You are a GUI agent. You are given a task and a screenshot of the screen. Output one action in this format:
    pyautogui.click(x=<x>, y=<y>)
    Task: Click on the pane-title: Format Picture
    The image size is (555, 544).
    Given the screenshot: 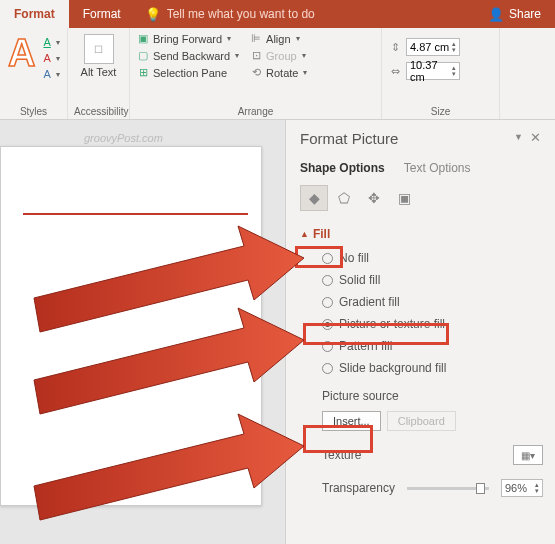 What is the action you would take?
    pyautogui.click(x=422, y=138)
    